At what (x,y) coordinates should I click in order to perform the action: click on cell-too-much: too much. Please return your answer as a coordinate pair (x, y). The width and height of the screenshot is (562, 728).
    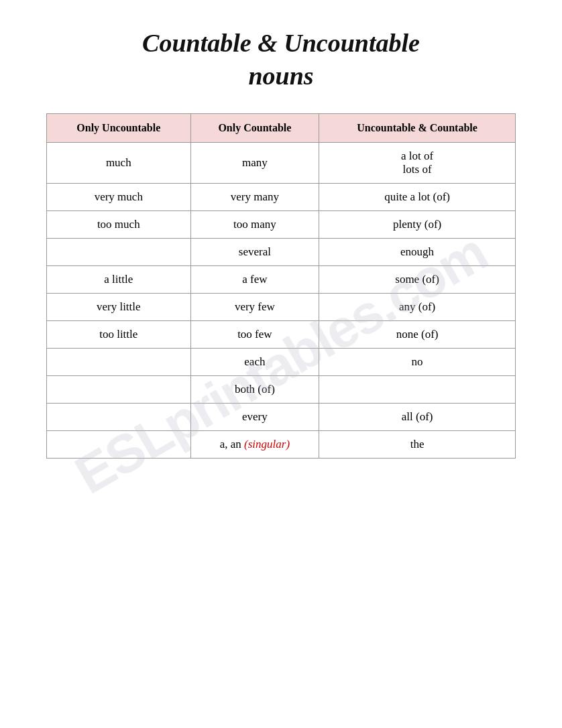
    Looking at the image, I should click on (119, 225).